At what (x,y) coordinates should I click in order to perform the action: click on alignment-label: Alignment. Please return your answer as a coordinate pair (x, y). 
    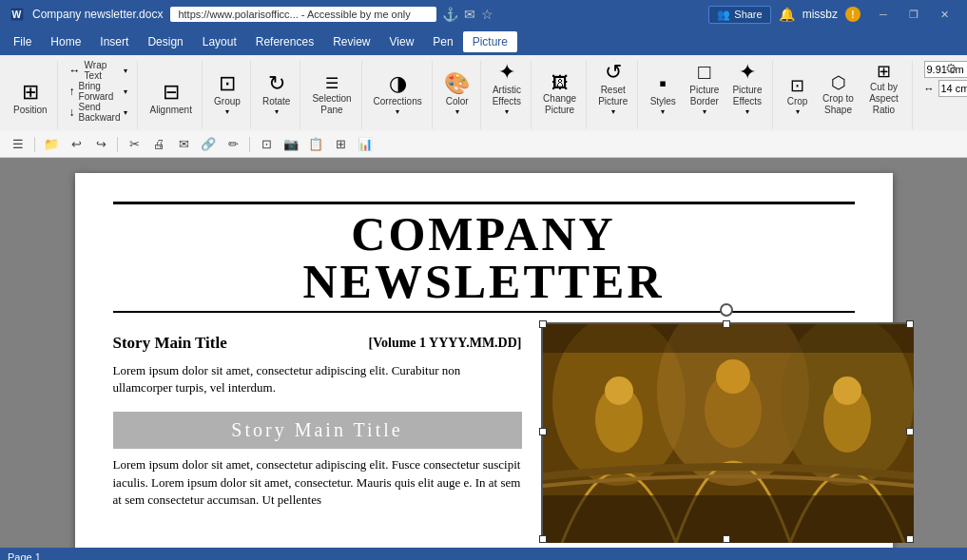
    Looking at the image, I should click on (170, 110).